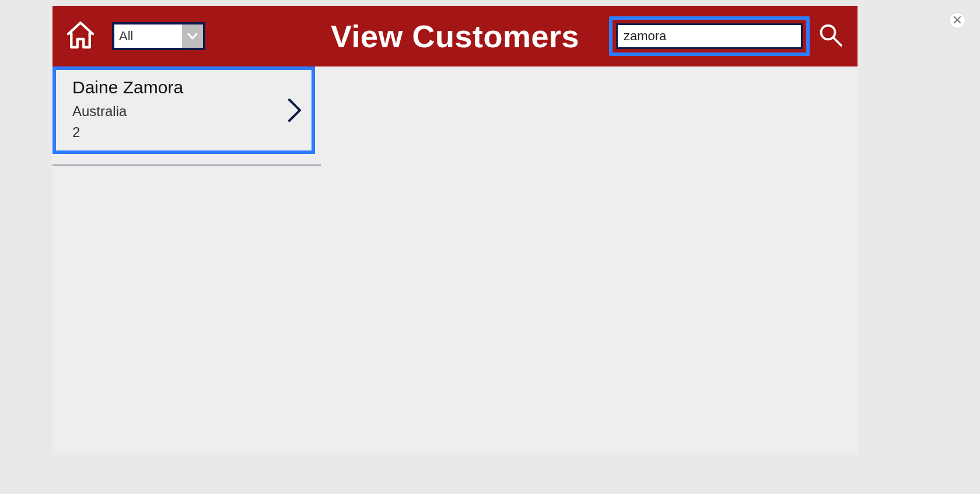 This screenshot has width=980, height=494. What do you see at coordinates (455, 36) in the screenshot?
I see `page-title: View Customers` at bounding box center [455, 36].